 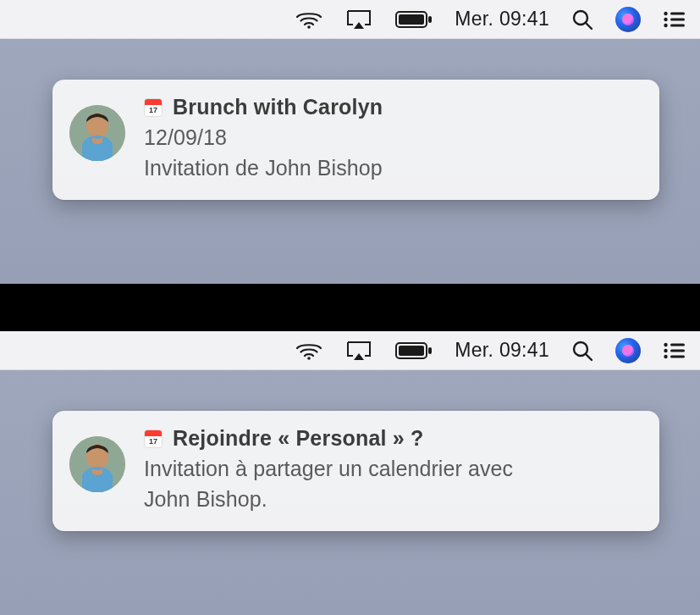 I want to click on menubar-bottom: Mer. 09:41, so click(x=350, y=351).